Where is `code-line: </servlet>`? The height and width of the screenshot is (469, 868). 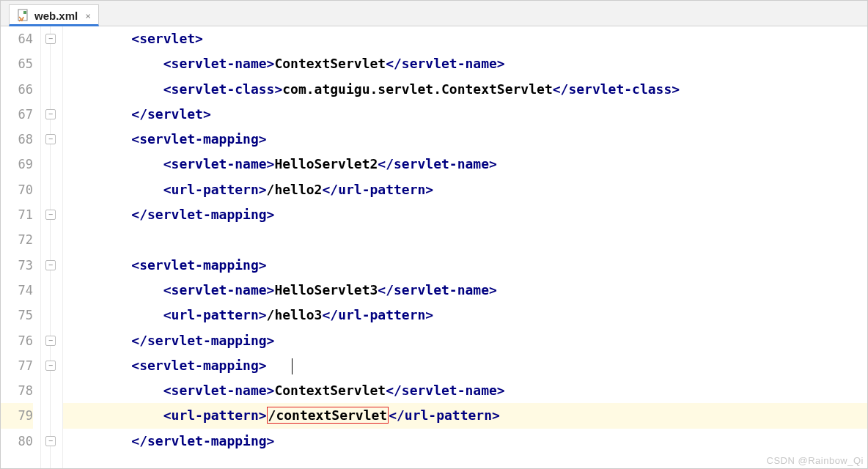
code-line: </servlet> is located at coordinates (466, 114).